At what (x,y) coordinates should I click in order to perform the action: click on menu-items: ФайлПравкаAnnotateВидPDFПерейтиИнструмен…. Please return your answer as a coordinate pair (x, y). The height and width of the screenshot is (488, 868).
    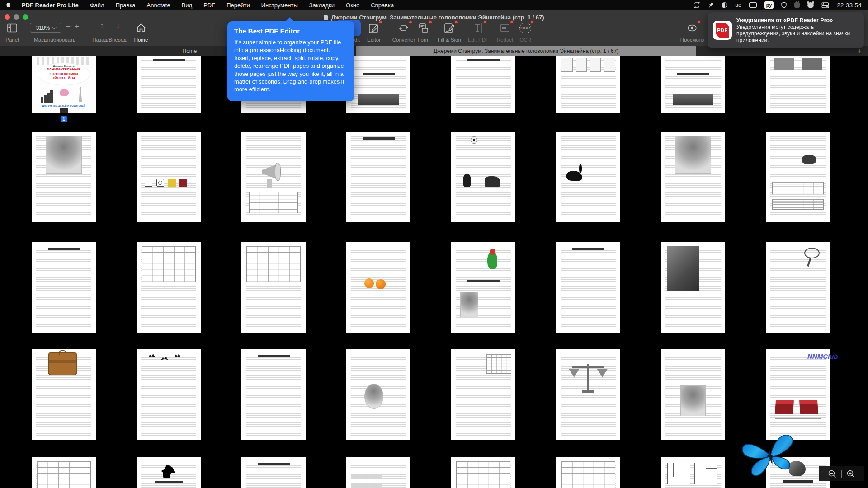
    Looking at the image, I should click on (236, 5).